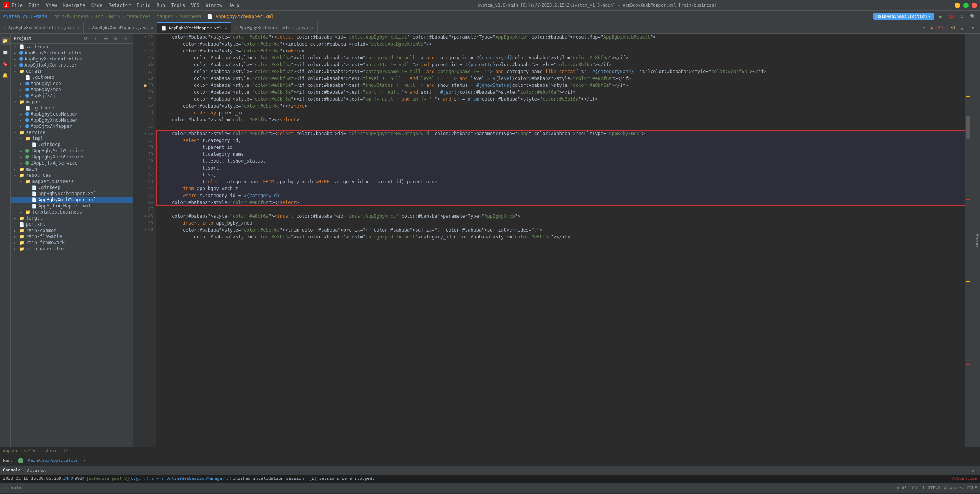  What do you see at coordinates (72, 90) in the screenshot?
I see `tree-item-7: ▸AppBgbyXmcb` at bounding box center [72, 90].